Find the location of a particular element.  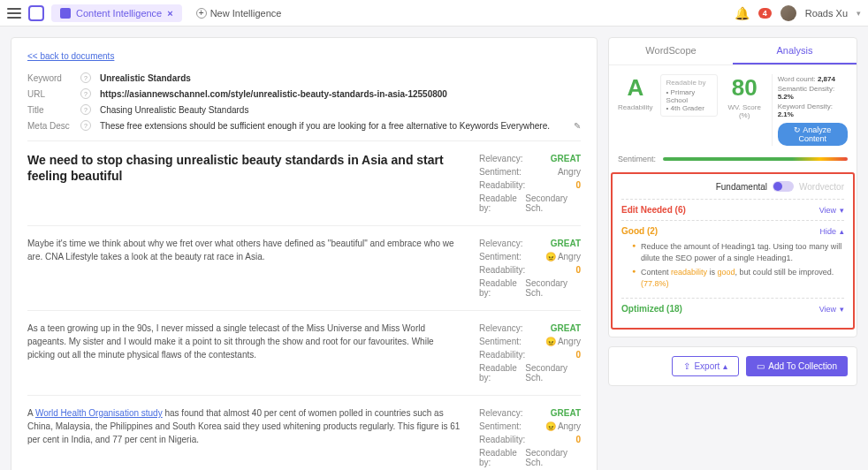

content-section: A World Health Organisation study has fo… is located at coordinates (304, 433).